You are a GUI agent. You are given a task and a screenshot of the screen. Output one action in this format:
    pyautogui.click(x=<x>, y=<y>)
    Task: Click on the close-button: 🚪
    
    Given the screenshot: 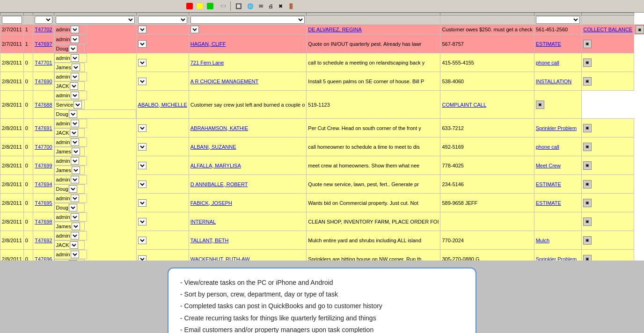 What is the action you would take?
    pyautogui.click(x=292, y=7)
    